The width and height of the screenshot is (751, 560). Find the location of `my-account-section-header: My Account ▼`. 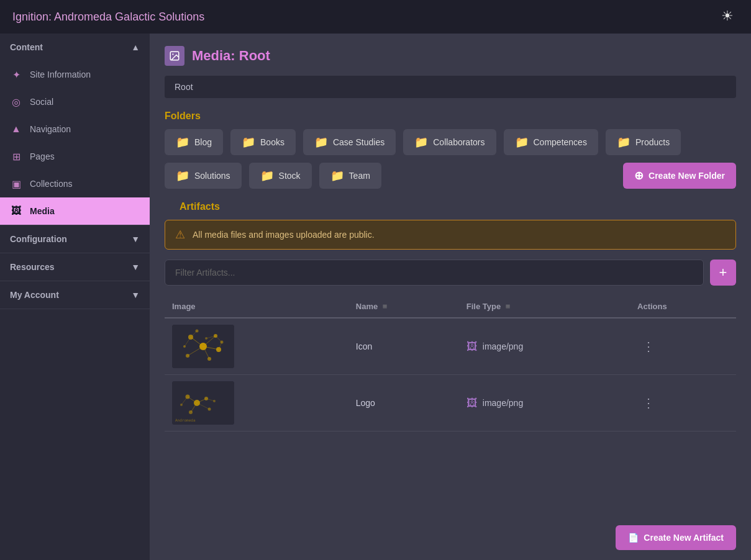

my-account-section-header: My Account ▼ is located at coordinates (75, 295).